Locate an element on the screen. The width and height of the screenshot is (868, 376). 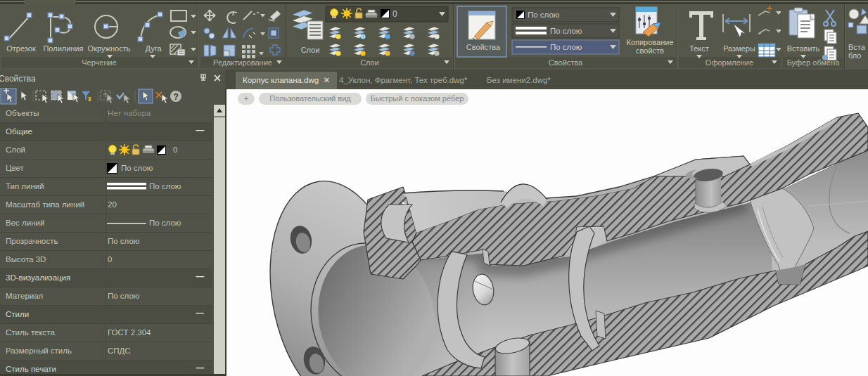
svg-text: 0 is located at coordinates (395, 14).